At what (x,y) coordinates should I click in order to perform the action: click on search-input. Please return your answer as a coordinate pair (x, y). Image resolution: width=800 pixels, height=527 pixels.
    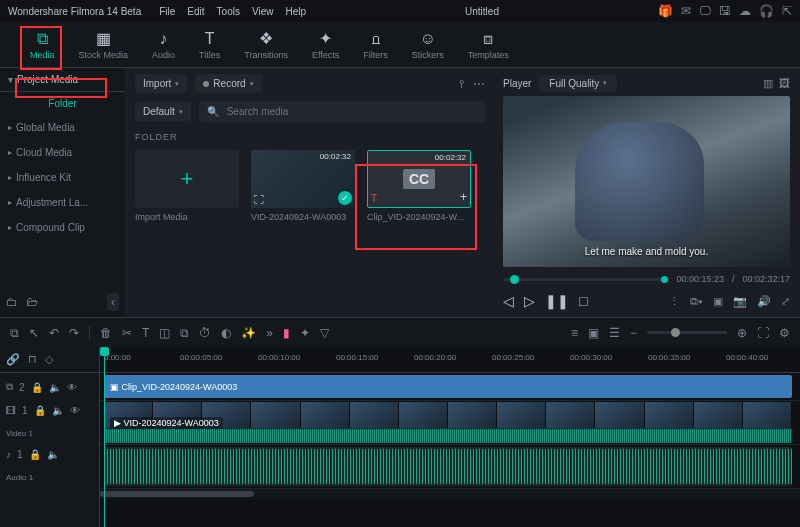
    Looking at the image, I should click on (351, 112).